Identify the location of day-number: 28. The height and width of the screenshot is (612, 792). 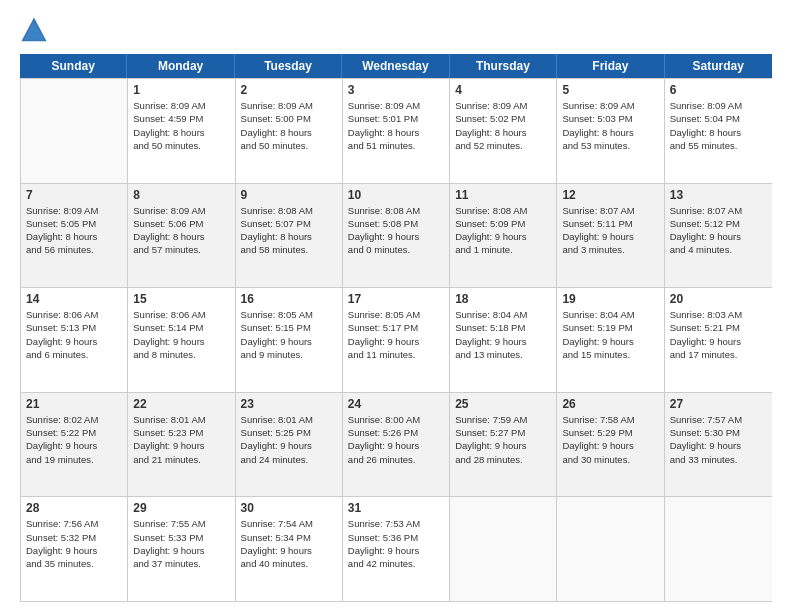
(74, 508).